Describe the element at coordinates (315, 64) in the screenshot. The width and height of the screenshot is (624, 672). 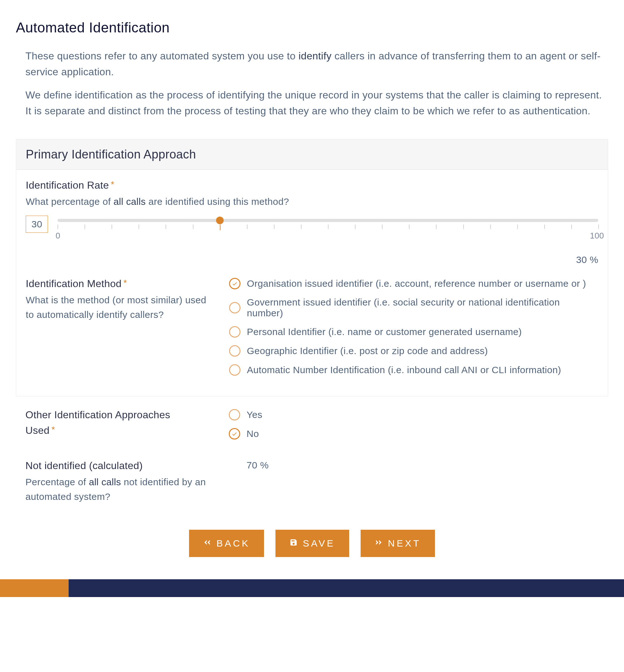
I see `intro-paragraph-1: These questions refer to any automated s…` at that location.